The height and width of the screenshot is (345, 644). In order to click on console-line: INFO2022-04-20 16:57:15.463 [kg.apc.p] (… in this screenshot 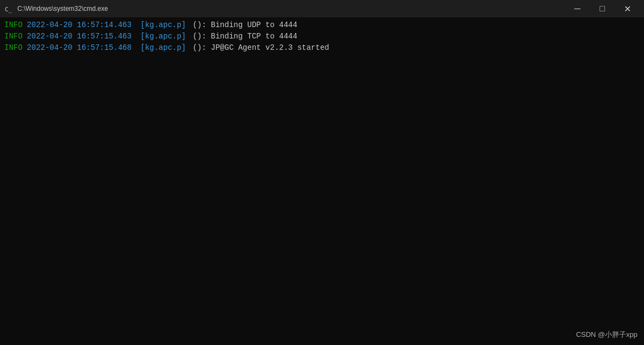, I will do `click(322, 37)`.